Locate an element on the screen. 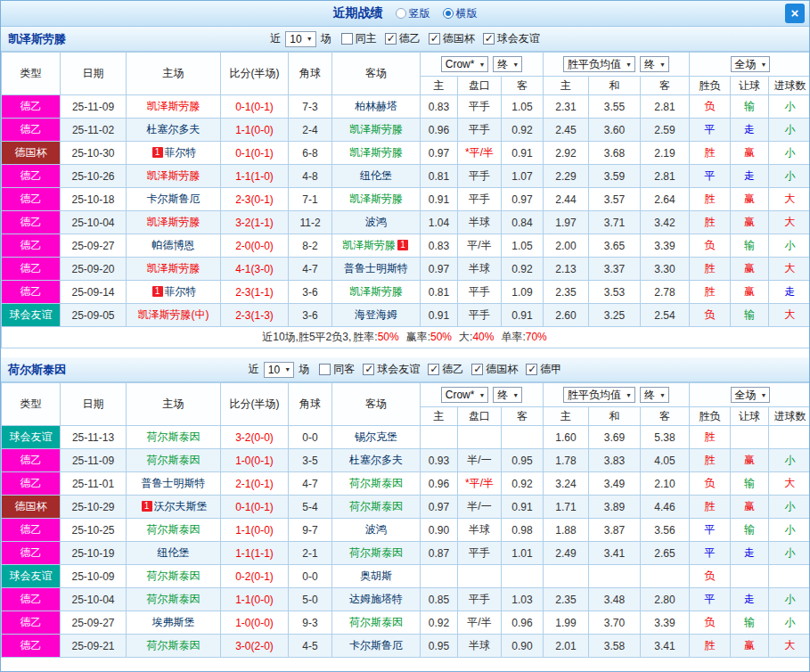 This screenshot has width=810, height=672. handicap-away-odds-cell: 1.07 is located at coordinates (522, 176).